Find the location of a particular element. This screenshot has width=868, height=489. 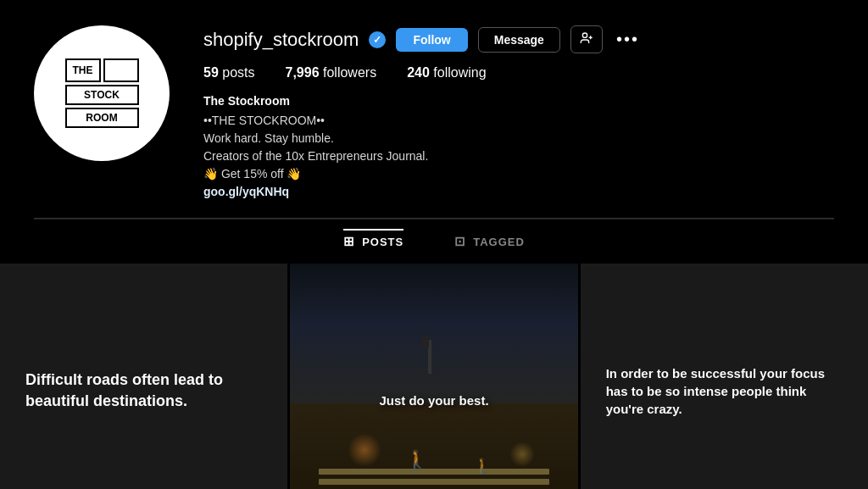

verified-badge is located at coordinates (377, 40).